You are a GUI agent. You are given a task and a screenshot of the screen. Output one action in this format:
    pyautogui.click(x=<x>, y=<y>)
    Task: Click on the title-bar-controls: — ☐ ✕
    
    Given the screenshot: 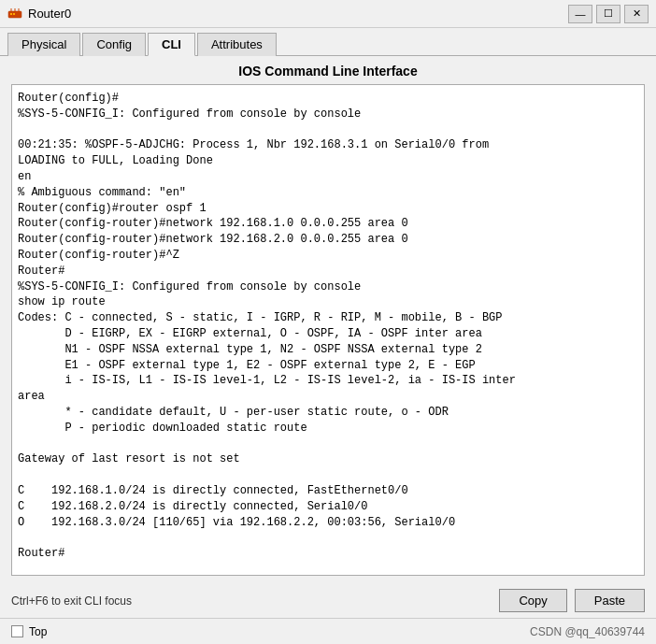 What is the action you would take?
    pyautogui.click(x=608, y=14)
    